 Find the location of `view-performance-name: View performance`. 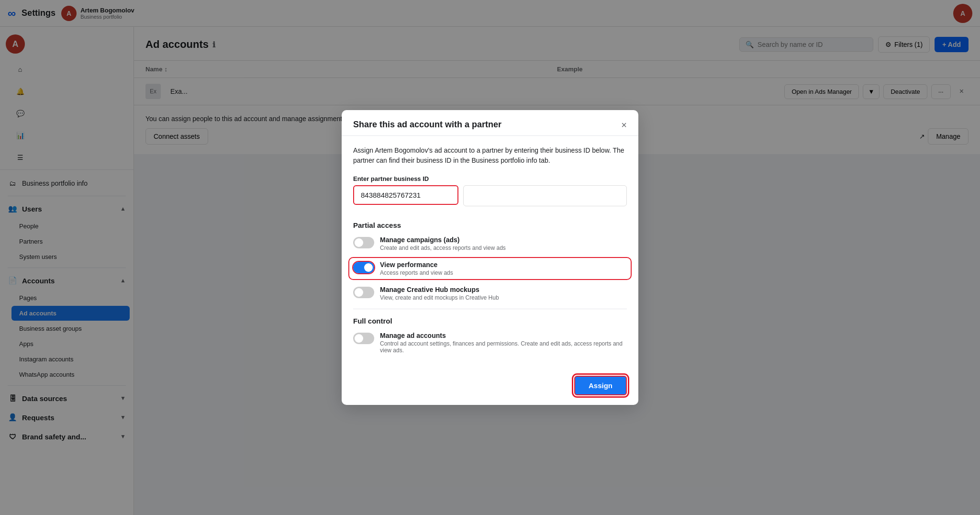

view-performance-name: View performance is located at coordinates (503, 265).